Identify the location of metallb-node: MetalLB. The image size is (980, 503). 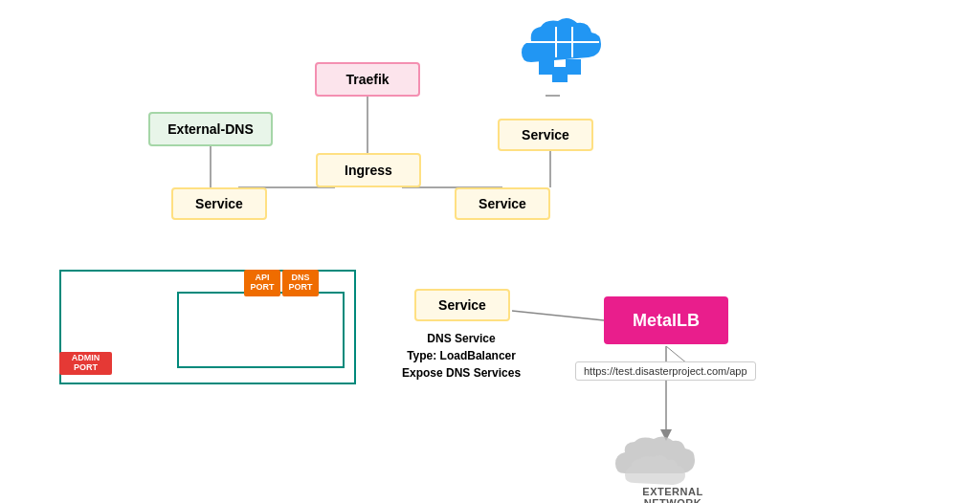
(666, 320).